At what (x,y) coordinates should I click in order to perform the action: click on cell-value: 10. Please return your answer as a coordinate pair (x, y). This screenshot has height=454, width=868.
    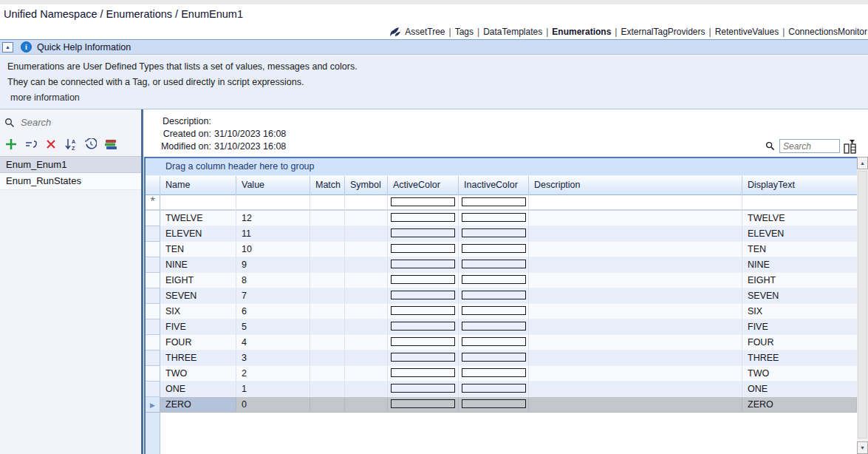
    Looking at the image, I should click on (273, 250).